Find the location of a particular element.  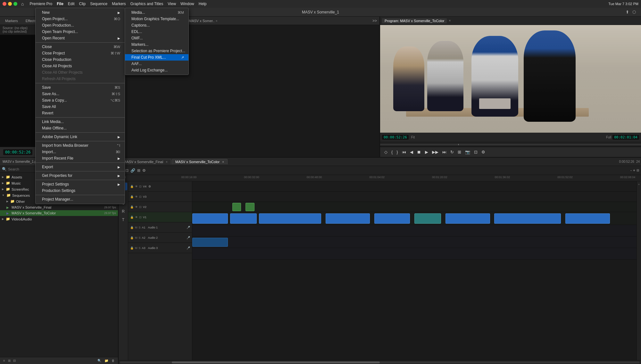

v4-vis: 👁 is located at coordinates (137, 186).